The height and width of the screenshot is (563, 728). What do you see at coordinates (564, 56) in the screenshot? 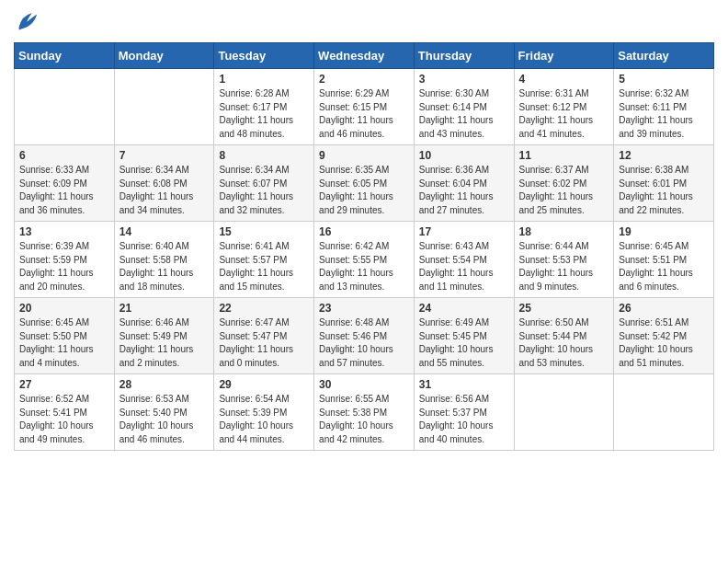
I see `weekday-header: Friday` at bounding box center [564, 56].